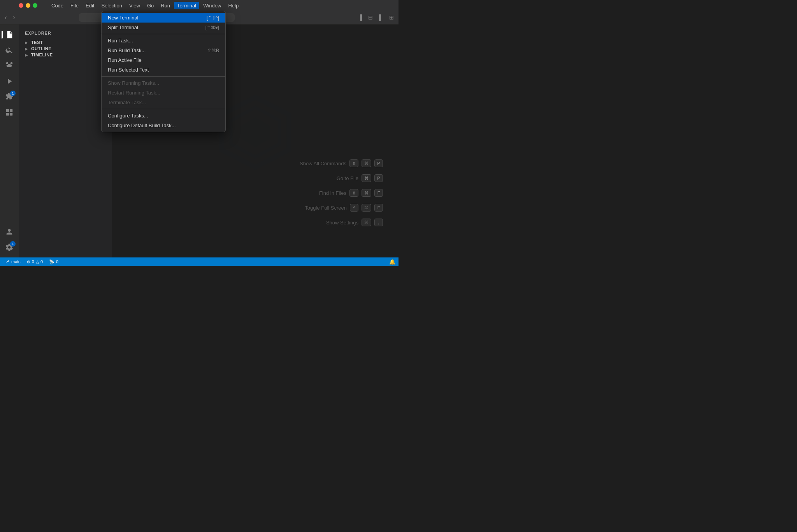 This screenshot has width=797, height=532. I want to click on terminate-task-label: Terminate Task..., so click(160, 103).